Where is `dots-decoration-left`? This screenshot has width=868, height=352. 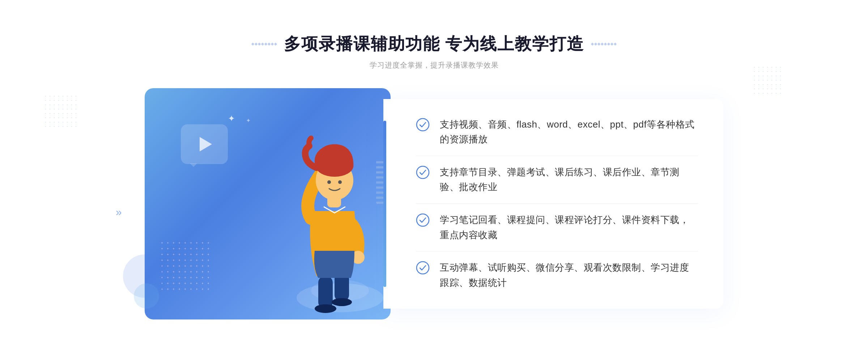
dots-decoration-left is located at coordinates (61, 112).